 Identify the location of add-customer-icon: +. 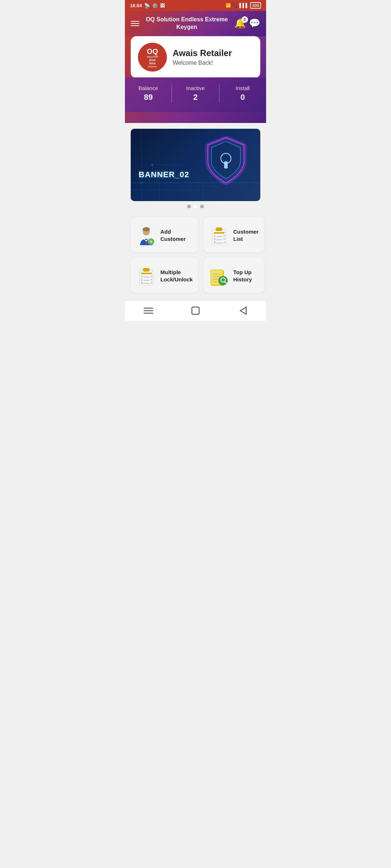
(146, 235).